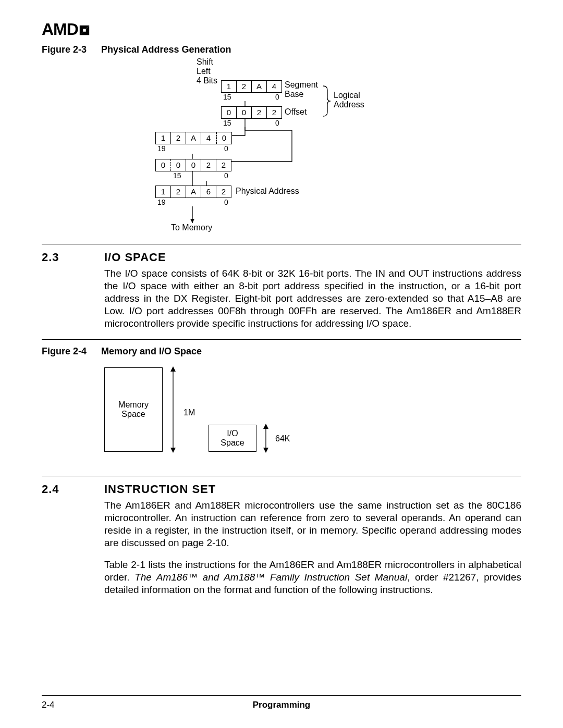  I want to click on figure-2-3-caption: Figure 2-3Physical Address Generation, so click(282, 50).